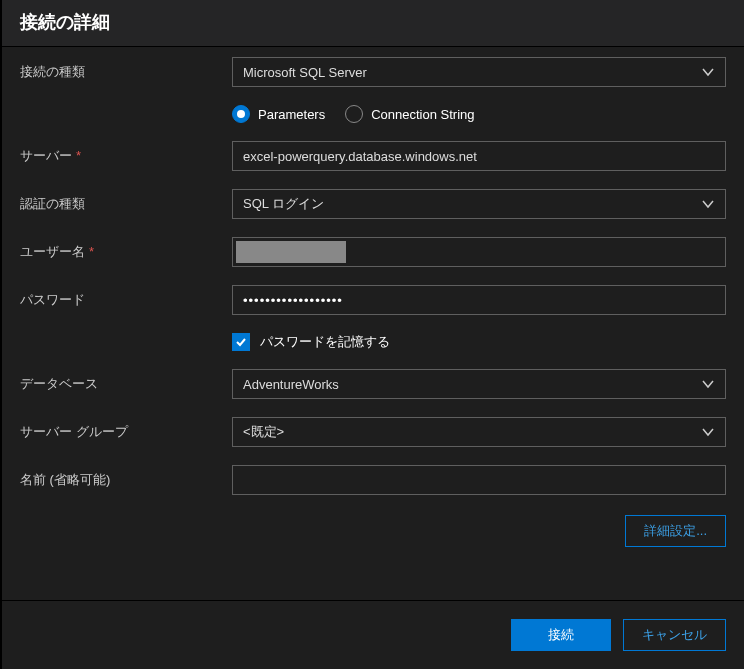 The height and width of the screenshot is (669, 744). Describe the element at coordinates (354, 114) in the screenshot. I see `radio-unchecked-icon` at that location.